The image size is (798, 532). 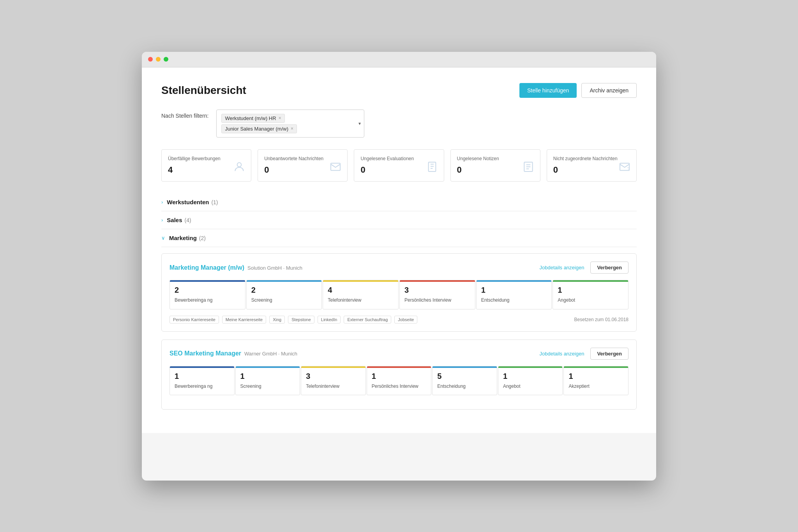 What do you see at coordinates (207, 268) in the screenshot?
I see `job-title-marketing-manager: Marketing Manager (m/w)` at bounding box center [207, 268].